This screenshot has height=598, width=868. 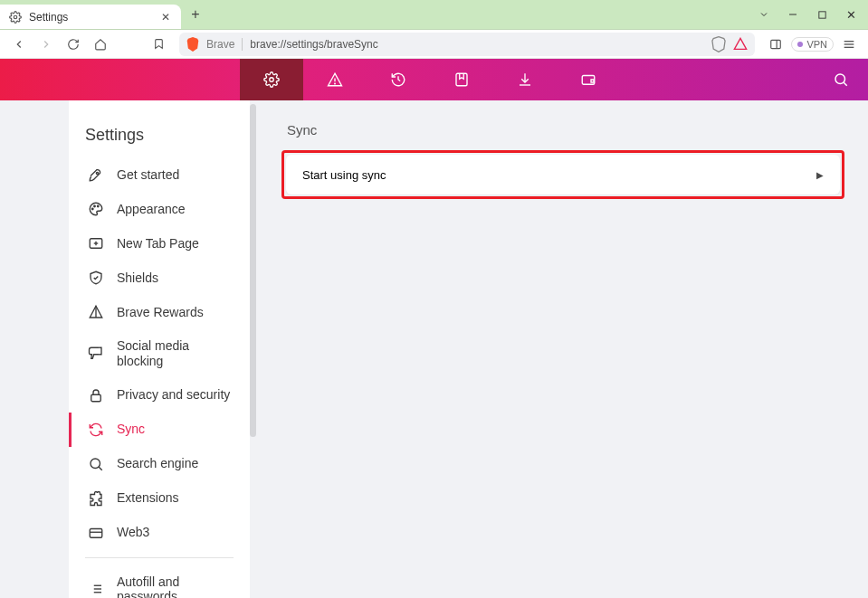 What do you see at coordinates (820, 176) in the screenshot?
I see `chevron-right-icon: ▶` at bounding box center [820, 176].